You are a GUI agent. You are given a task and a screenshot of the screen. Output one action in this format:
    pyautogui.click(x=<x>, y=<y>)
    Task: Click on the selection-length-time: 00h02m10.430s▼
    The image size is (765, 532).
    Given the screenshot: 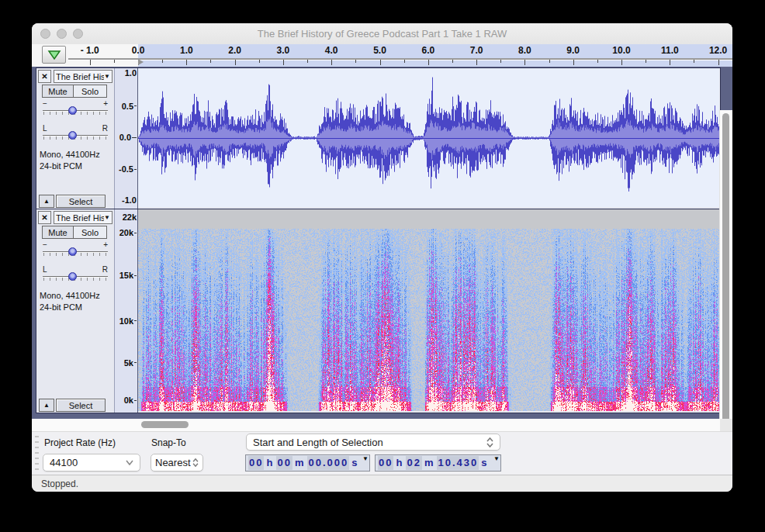 What is the action you would take?
    pyautogui.click(x=438, y=463)
    